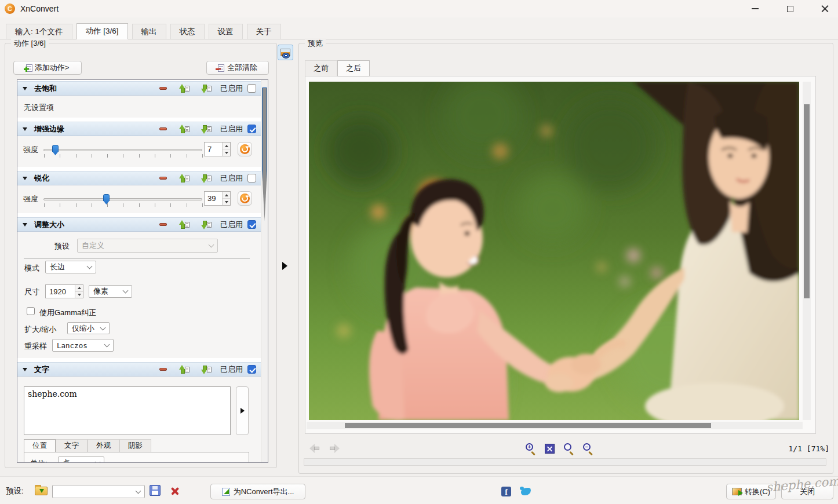 The height and width of the screenshot is (504, 838). Describe the element at coordinates (139, 370) in the screenshot. I see `action-header-text: 文字 已启用` at that location.